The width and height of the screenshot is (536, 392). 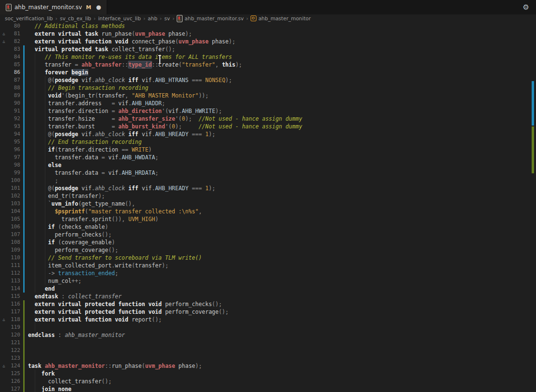 What do you see at coordinates (268, 42) in the screenshot?
I see `code-line: △82 extern virtual function void connect…` at bounding box center [268, 42].